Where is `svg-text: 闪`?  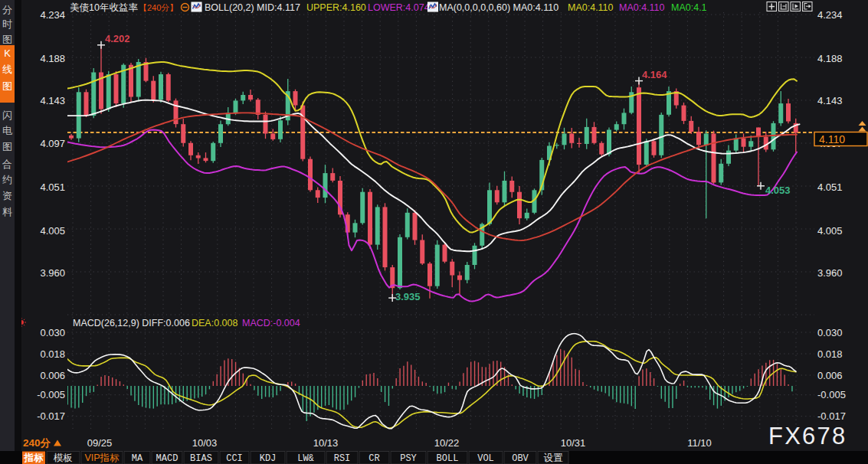
svg-text: 闪 is located at coordinates (8, 115).